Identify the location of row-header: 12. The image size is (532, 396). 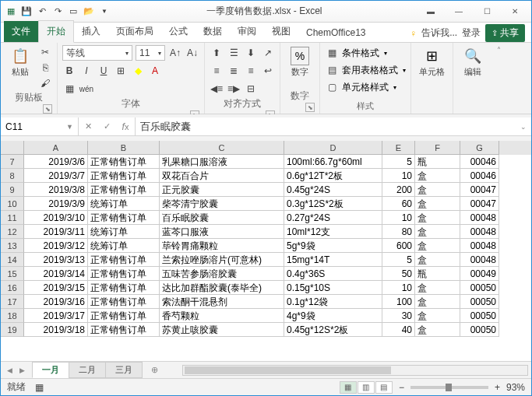
(12, 232).